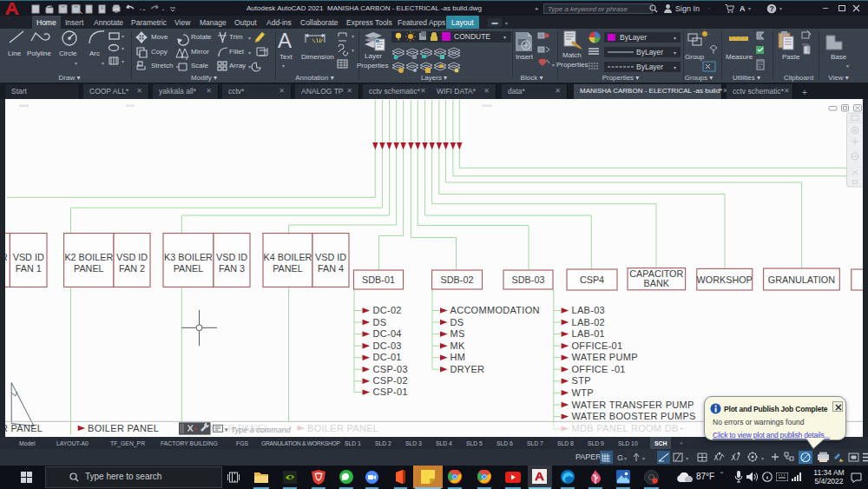 Image resolution: width=868 pixels, height=489 pixels. I want to click on svg-text: WATER TRANSFER PUMP, so click(634, 405).